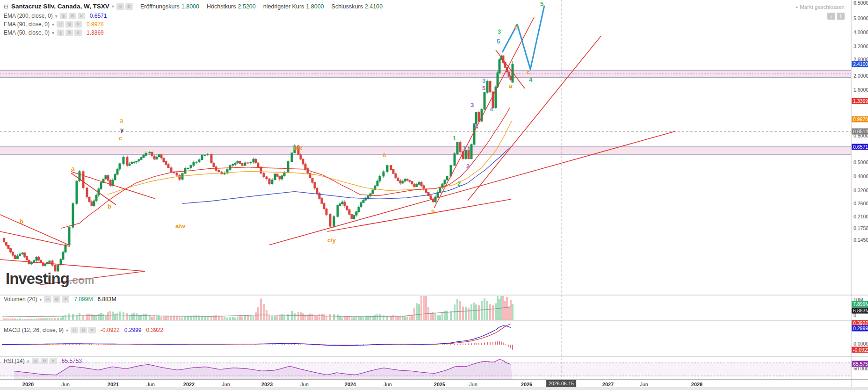 Image resolution: width=868 pixels, height=390 pixels. Describe the element at coordinates (836, 16) in the screenshot. I see `scale-buttons: ↓ ⇕` at that location.